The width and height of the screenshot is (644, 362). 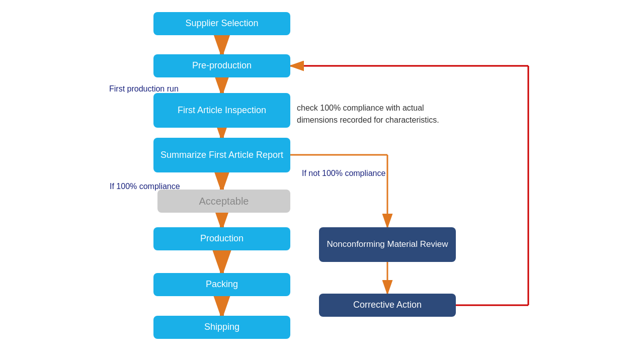 I want to click on production-box: Production, so click(x=222, y=239).